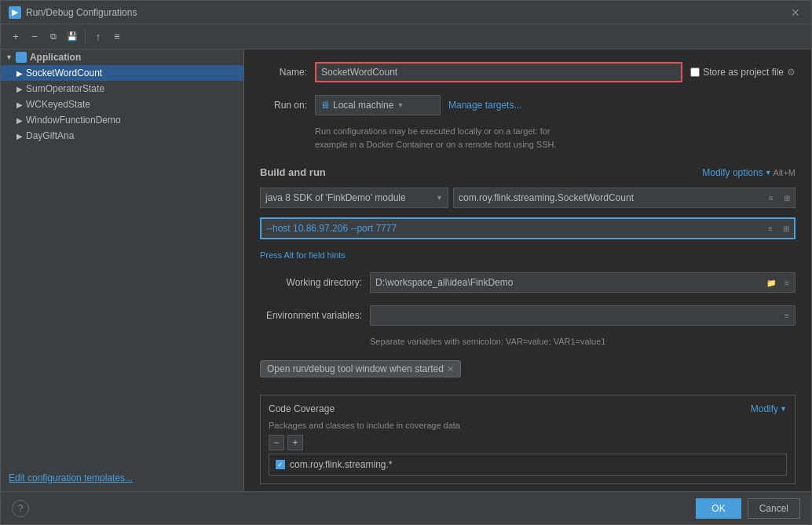 The image size is (812, 525). I want to click on coverage-item: ✓ com.roy.flink.streaming.*, so click(528, 465).